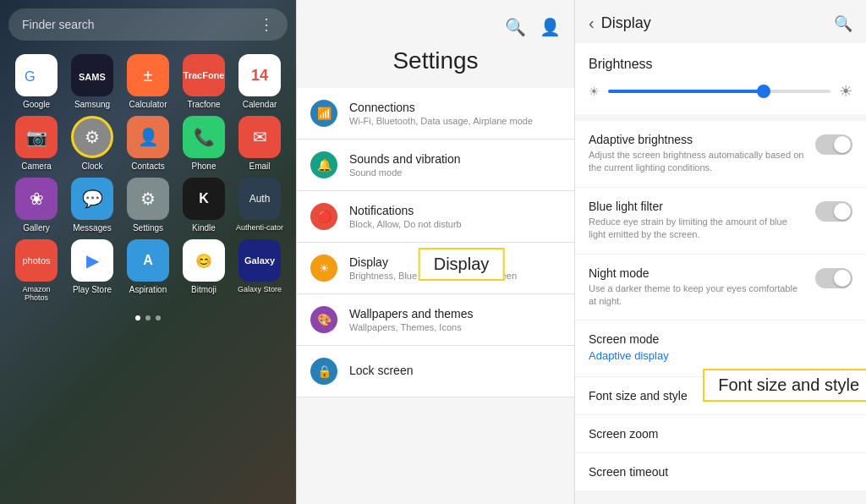  Describe the element at coordinates (721, 288) in the screenshot. I see `night-mode-row: Night mode Use a darker theme to keep yo…` at that location.